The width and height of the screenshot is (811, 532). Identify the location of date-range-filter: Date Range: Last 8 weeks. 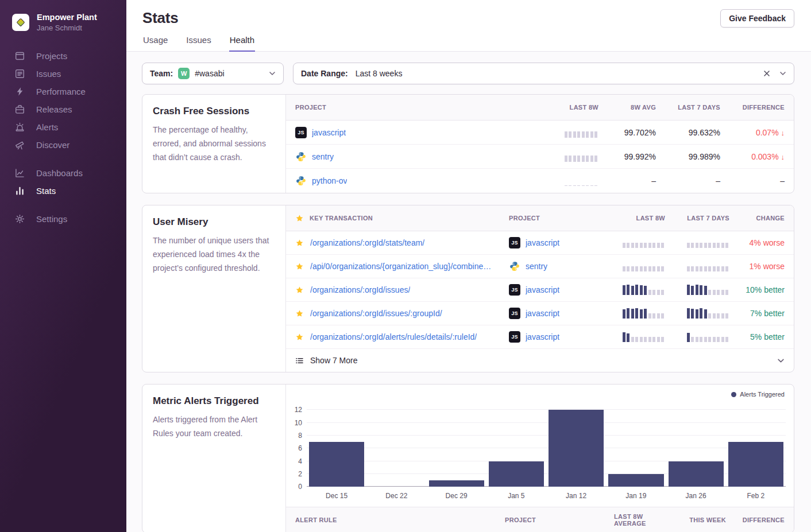
(543, 73).